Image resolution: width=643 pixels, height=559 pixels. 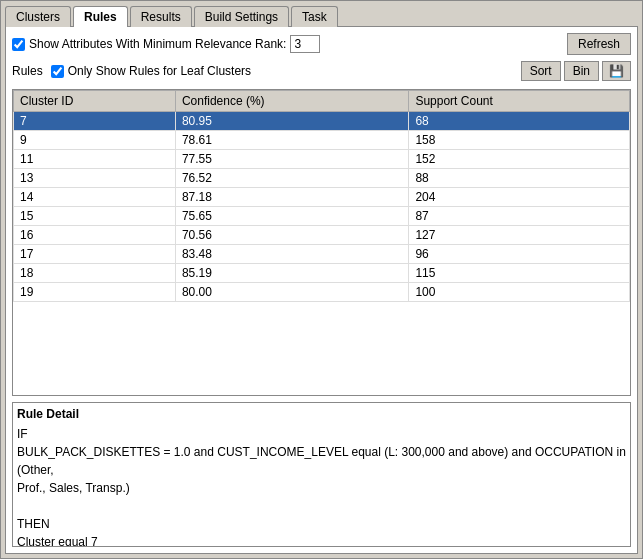 I want to click on top-row: Show Attributes With Minimum Relevance R…, so click(x=322, y=44).